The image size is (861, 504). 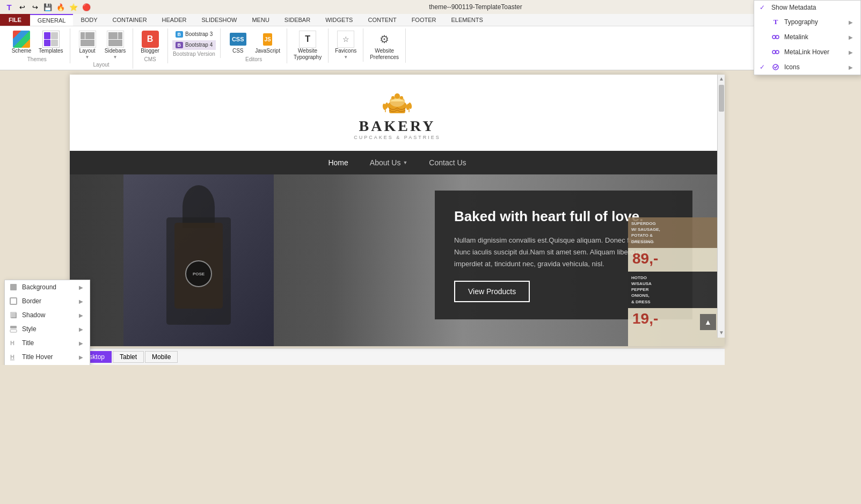 What do you see at coordinates (37, 59) in the screenshot?
I see `themes-group-label: Themes` at bounding box center [37, 59].